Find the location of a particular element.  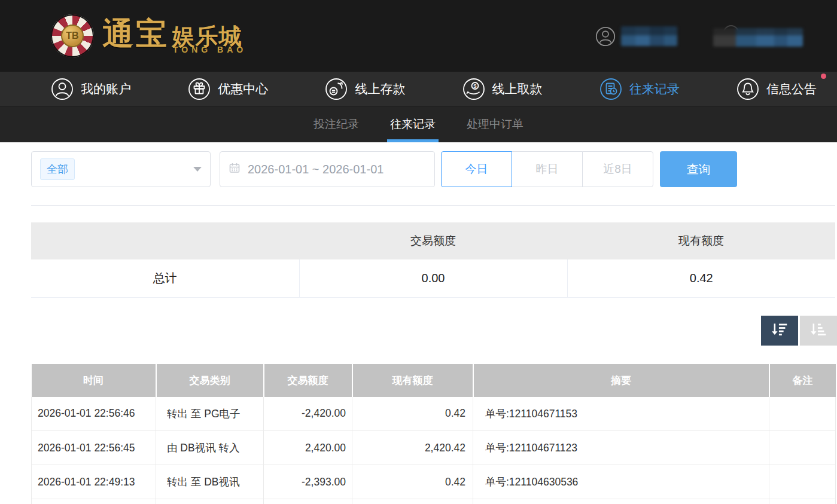

section-divider is located at coordinates (433, 206).